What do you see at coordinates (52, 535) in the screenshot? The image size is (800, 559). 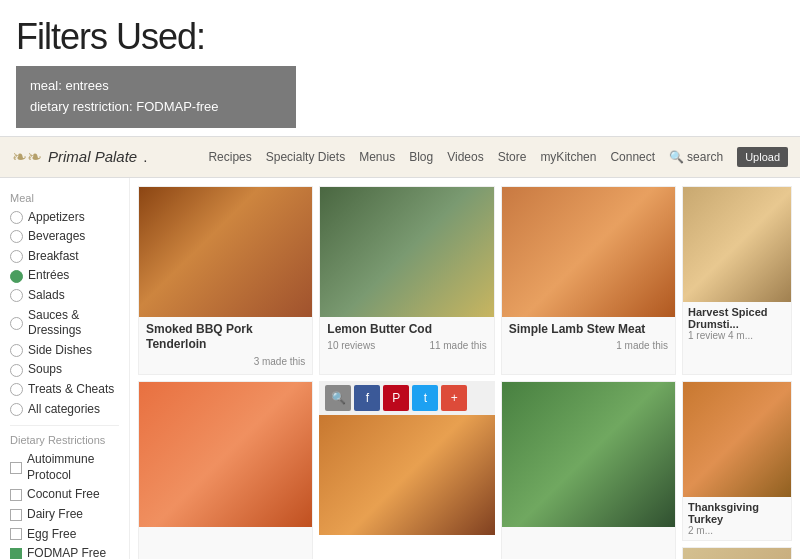 I see `label-egg: Egg Free` at bounding box center [52, 535].